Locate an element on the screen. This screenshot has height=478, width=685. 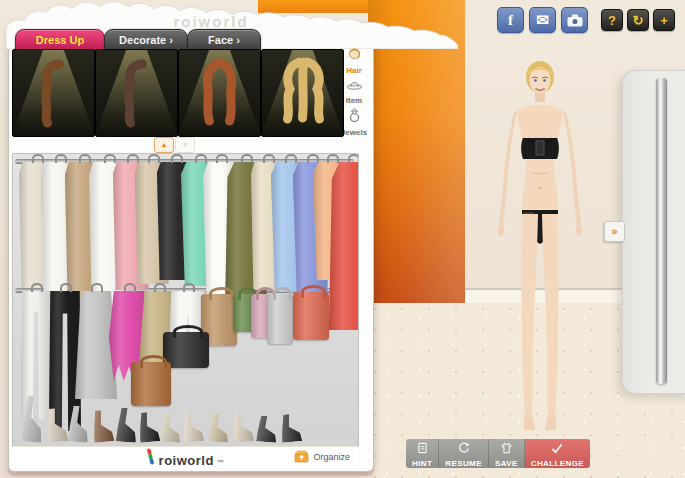
footer-logo-text: roiworld is located at coordinates (186, 460).